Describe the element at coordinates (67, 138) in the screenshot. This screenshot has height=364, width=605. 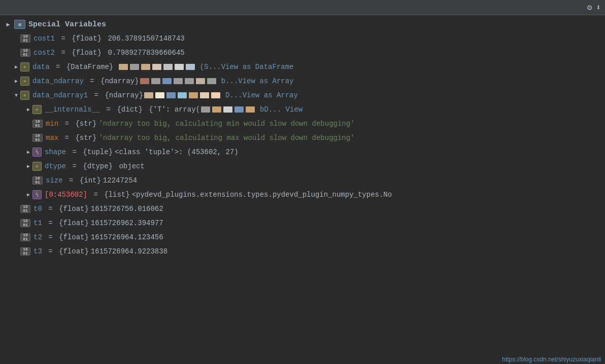
I see `var-eq-max: =` at that location.